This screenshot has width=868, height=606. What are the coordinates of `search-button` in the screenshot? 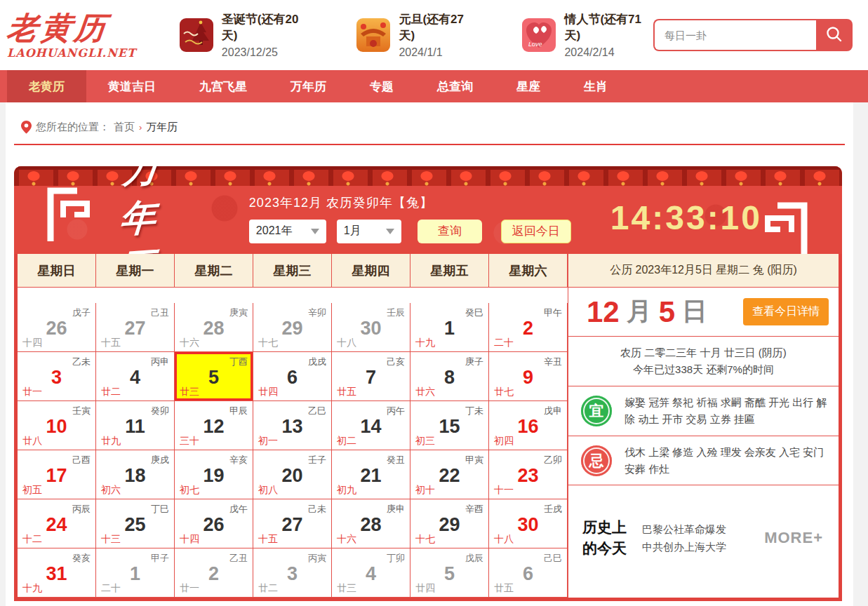 It's located at (834, 35).